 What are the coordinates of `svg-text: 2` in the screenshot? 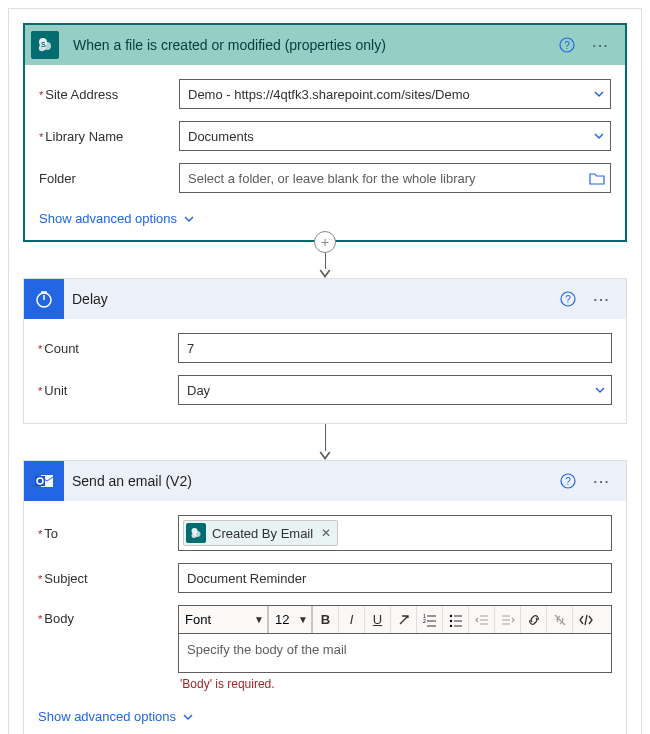 It's located at (424, 621).